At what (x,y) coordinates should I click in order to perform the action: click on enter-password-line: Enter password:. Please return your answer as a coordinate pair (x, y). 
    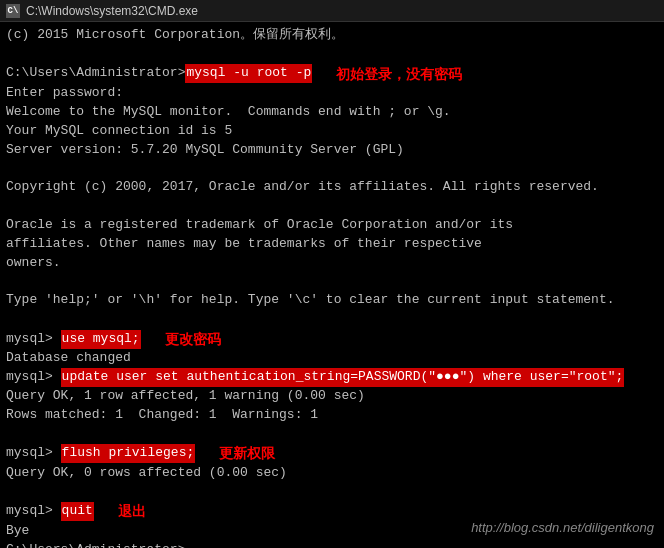
    Looking at the image, I should click on (332, 94).